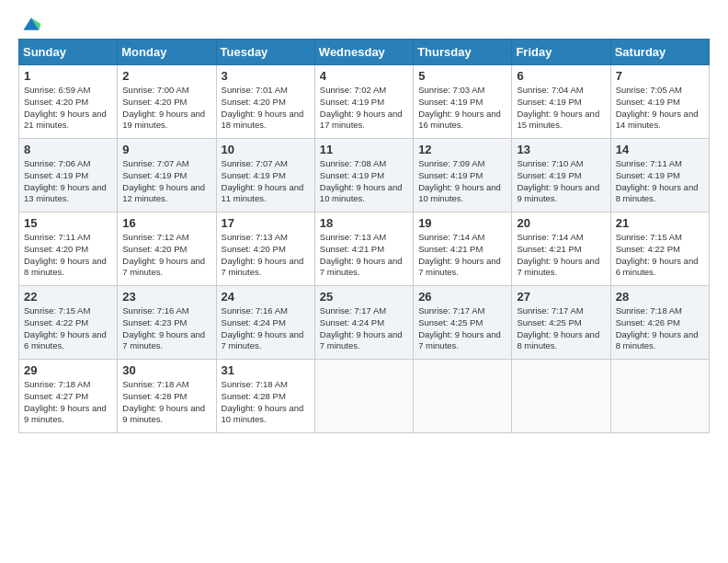 This screenshot has width=728, height=563. What do you see at coordinates (364, 223) in the screenshot?
I see `day-number: 18` at bounding box center [364, 223].